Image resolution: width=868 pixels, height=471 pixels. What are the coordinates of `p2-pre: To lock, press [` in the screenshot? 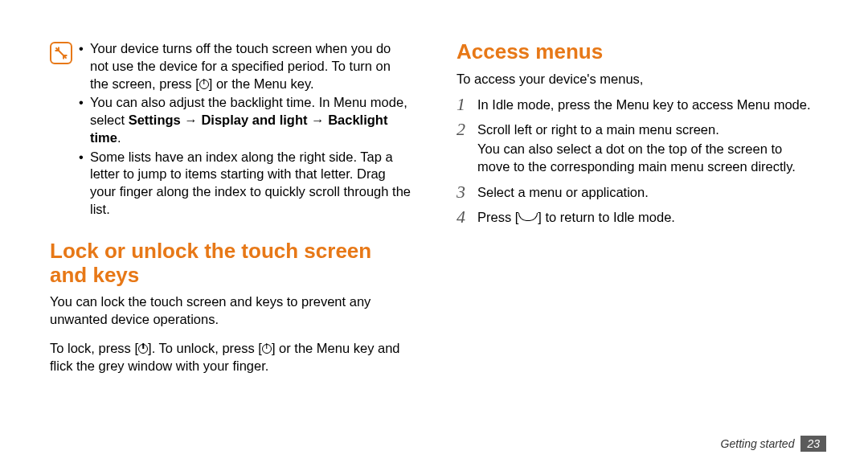 It's located at (94, 348).